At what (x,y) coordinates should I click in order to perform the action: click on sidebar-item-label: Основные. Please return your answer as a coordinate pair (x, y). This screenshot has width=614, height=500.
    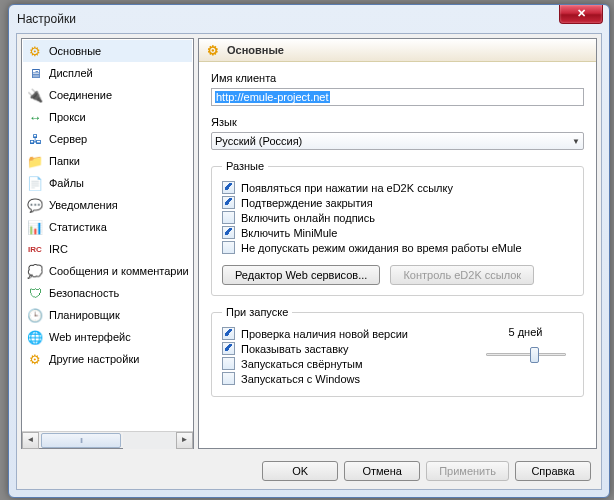
    Looking at the image, I should click on (75, 51).